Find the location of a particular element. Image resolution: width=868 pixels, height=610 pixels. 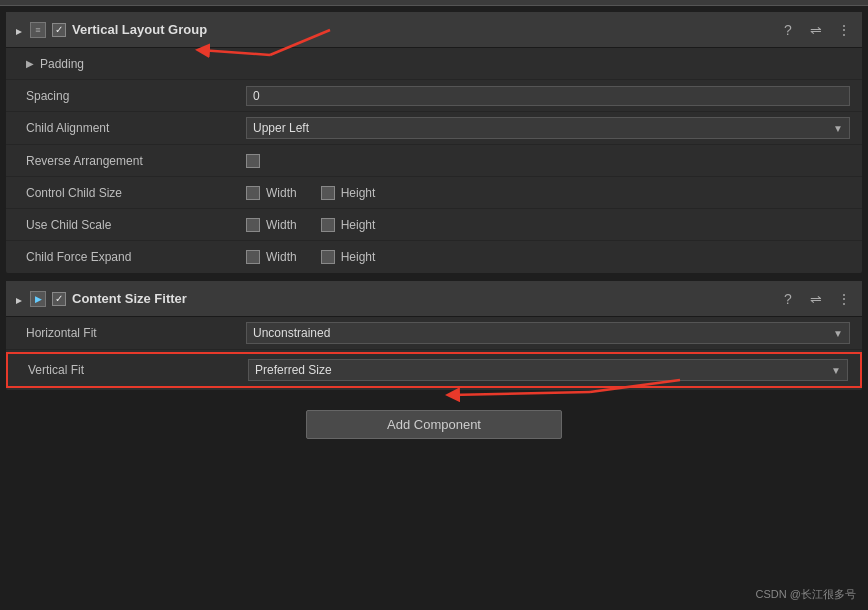

child-alignment-dropdown: Upper Left ▼ is located at coordinates (548, 128).